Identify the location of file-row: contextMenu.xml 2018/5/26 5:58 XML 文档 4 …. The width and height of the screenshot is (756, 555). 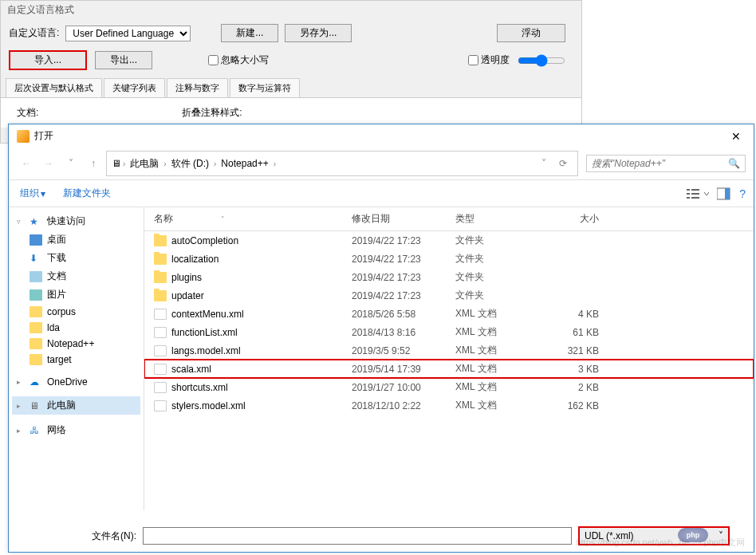
(449, 314).